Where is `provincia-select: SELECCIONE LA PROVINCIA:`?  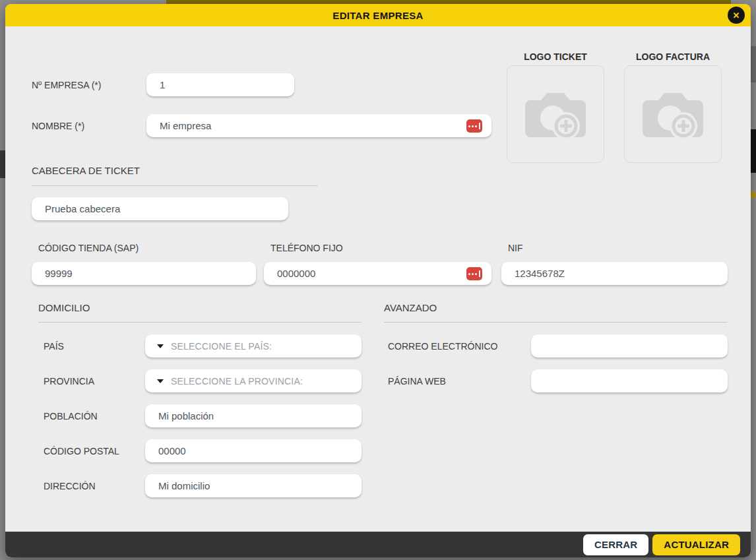
provincia-select: SELECCIONE LA PROVINCIA: is located at coordinates (253, 381).